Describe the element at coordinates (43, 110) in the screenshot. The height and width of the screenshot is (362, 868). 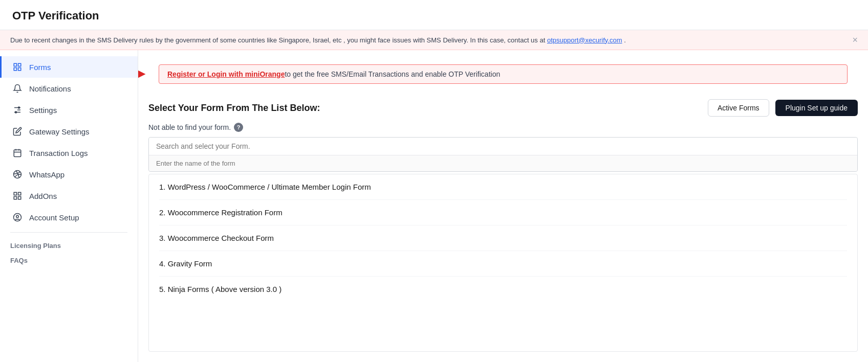
I see `sidebar-label-settings: Settings` at that location.